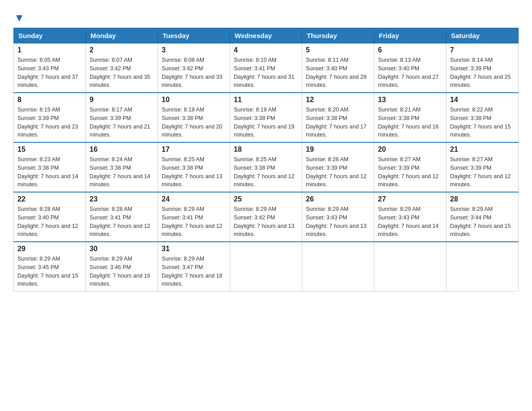  What do you see at coordinates (122, 123) in the screenshot?
I see `day-info: Sunrise: 8:17 AMSunset: 3:39 PMDaylight:…` at bounding box center [122, 123].